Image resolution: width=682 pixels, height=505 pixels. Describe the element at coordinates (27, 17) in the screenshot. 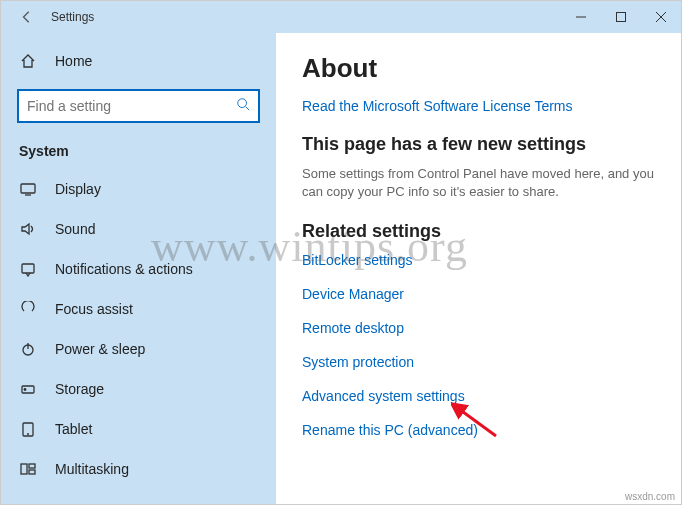

I see `back-button` at that location.